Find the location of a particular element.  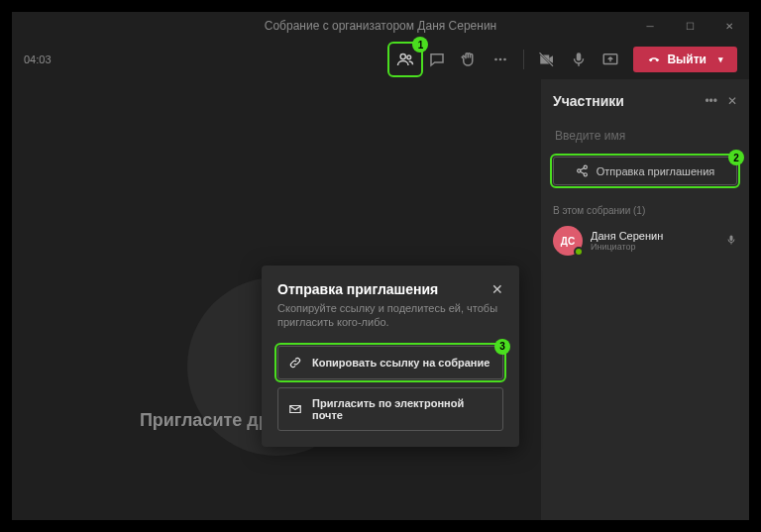

leave-label: Выйти is located at coordinates (687, 59).